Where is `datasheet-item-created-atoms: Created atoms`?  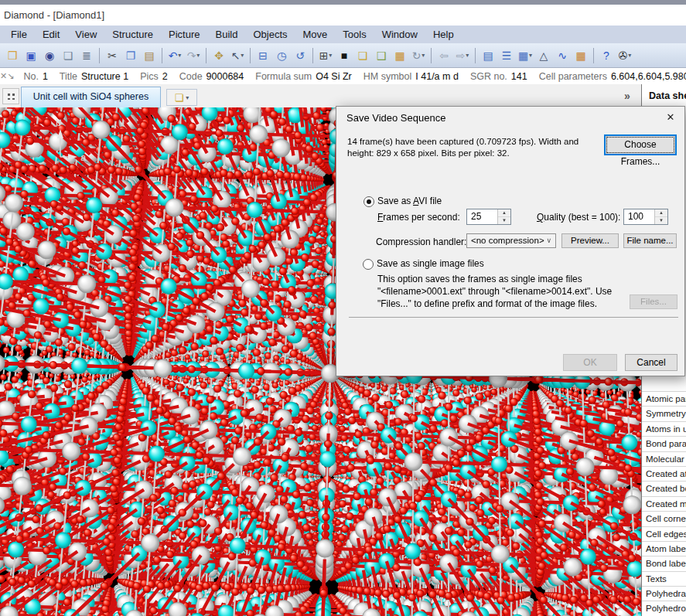 datasheet-item-created-atoms: Created atoms is located at coordinates (664, 475).